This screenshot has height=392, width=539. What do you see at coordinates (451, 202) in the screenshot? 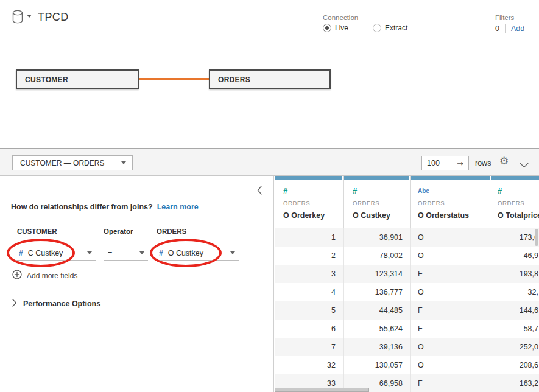
I see `column-header-orderstatus: Abc ORDERS O Orderstatus` at bounding box center [451, 202].